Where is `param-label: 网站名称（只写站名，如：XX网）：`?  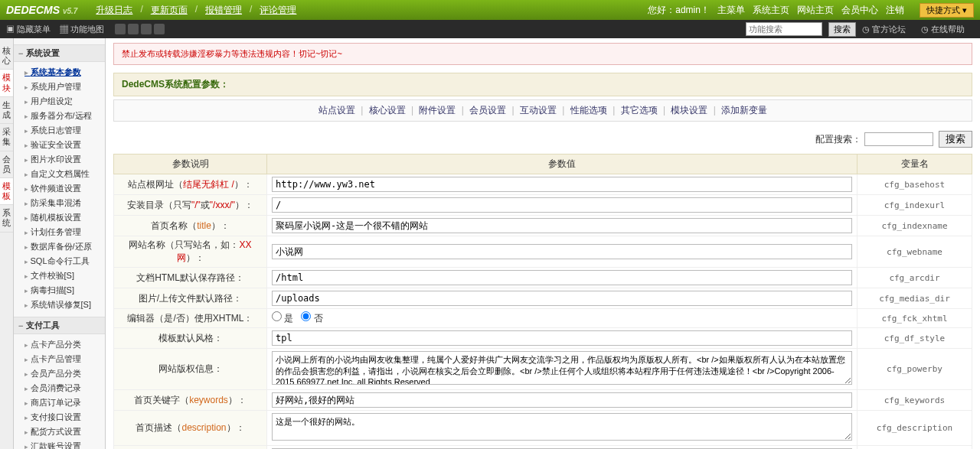
param-label: 网站名称（只写站名，如：XX网）： is located at coordinates (191, 252).